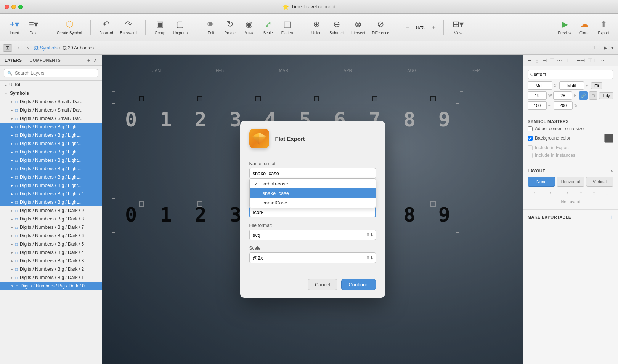  What do you see at coordinates (609, 138) in the screenshot?
I see `color-swatch` at bounding box center [609, 138].